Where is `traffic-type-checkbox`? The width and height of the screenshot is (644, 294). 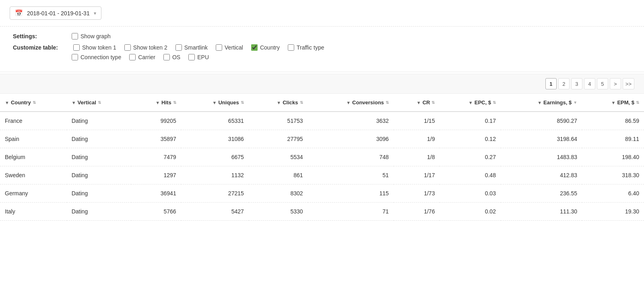
traffic-type-checkbox is located at coordinates (291, 48).